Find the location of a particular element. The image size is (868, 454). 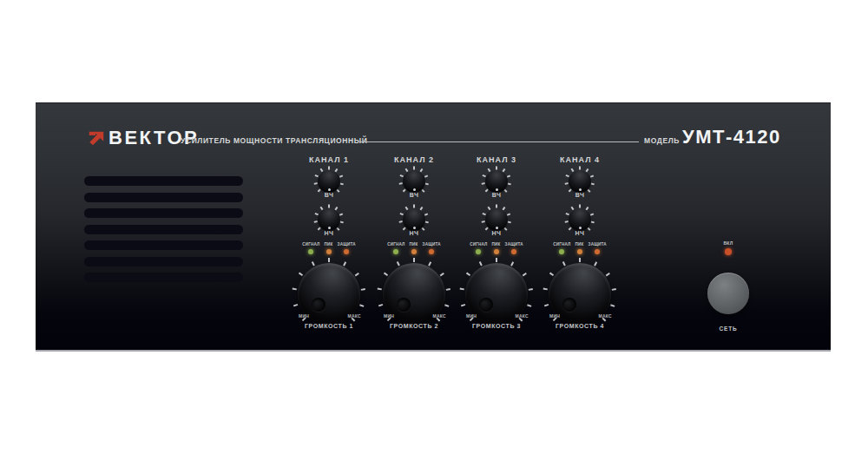

channel-3-led-row: СИГНАЛ ПИК ЗАЩИТА is located at coordinates (496, 248).